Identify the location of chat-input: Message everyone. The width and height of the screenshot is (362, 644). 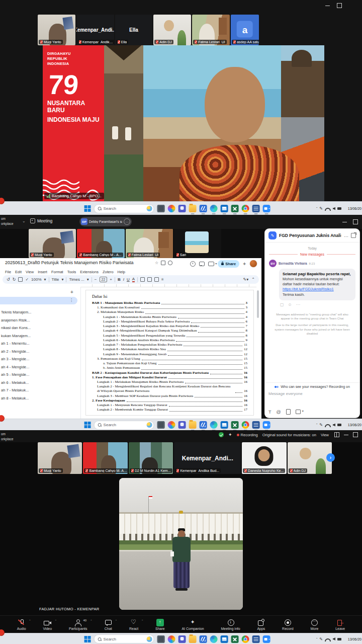
(312, 393).